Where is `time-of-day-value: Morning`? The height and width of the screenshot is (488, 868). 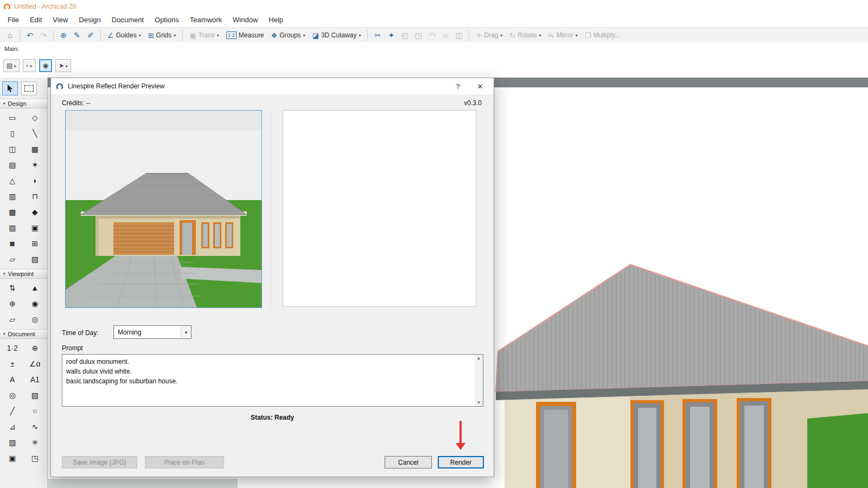 time-of-day-value: Morning is located at coordinates (148, 332).